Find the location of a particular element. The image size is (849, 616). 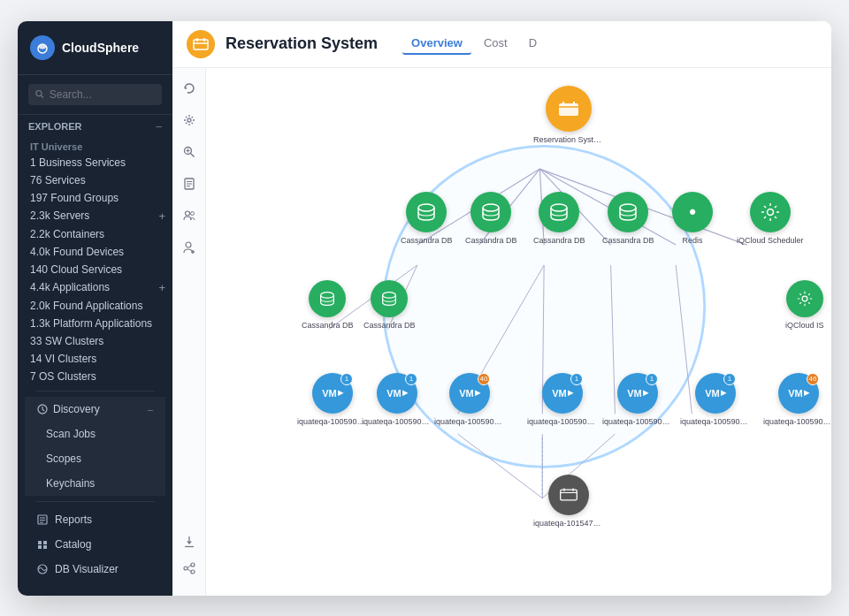

vm4-circle: VM▶ 1 is located at coordinates (562, 393).